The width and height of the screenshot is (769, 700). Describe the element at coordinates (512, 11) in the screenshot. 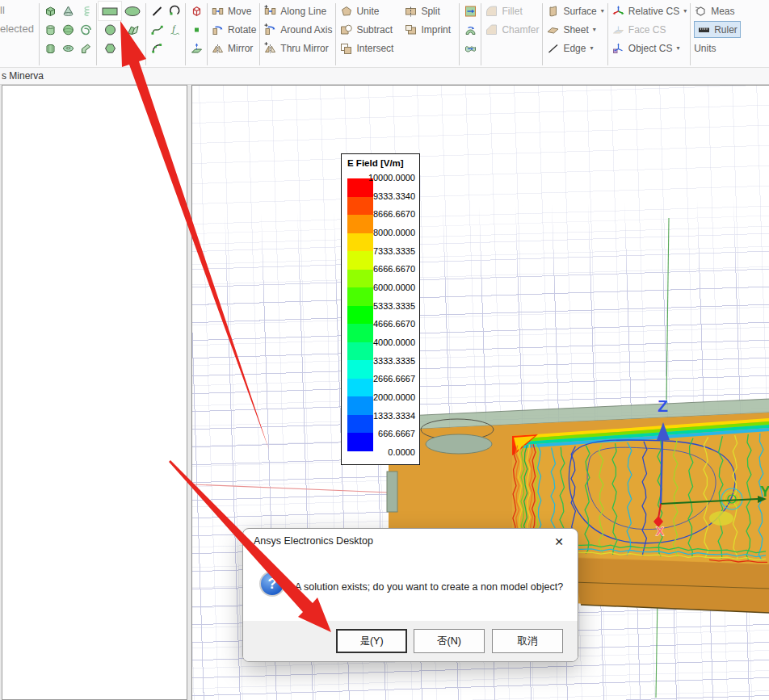

I see `fillet-button: Fillet` at that location.